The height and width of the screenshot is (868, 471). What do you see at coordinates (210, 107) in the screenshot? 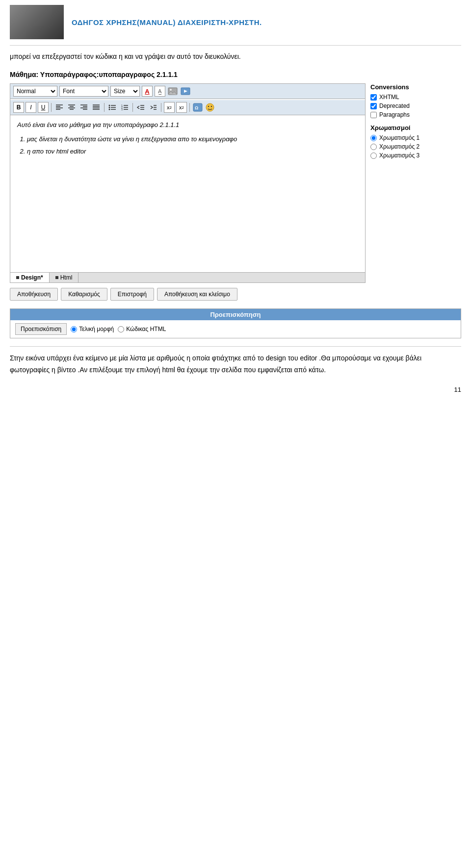
I see `emoticon-icon` at bounding box center [210, 107].